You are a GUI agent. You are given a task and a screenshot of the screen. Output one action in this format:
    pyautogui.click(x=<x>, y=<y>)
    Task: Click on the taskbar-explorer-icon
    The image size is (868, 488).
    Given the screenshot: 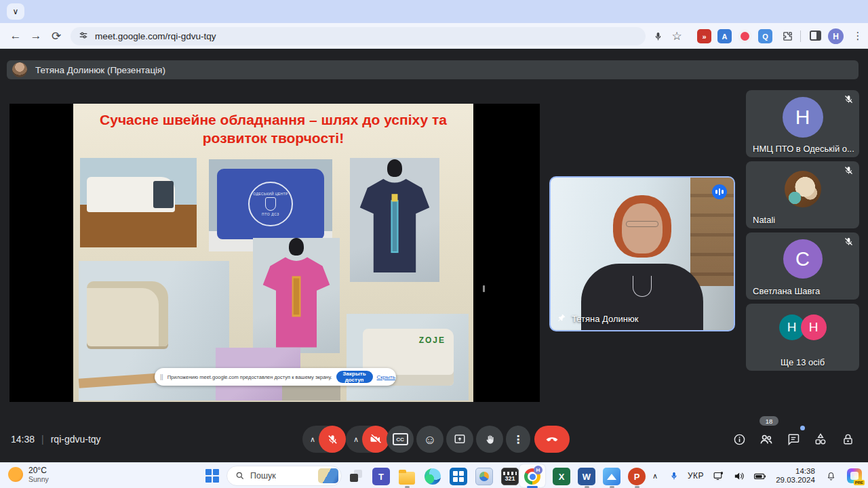 What is the action you would take?
    pyautogui.click(x=407, y=476)
    